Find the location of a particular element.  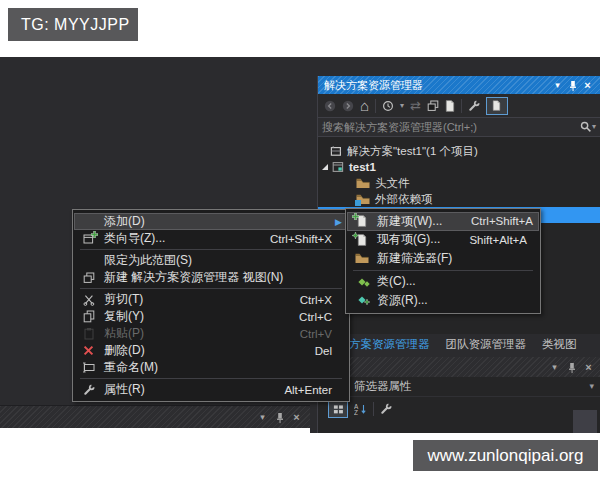

class-wizard-icon is located at coordinates (88, 239).